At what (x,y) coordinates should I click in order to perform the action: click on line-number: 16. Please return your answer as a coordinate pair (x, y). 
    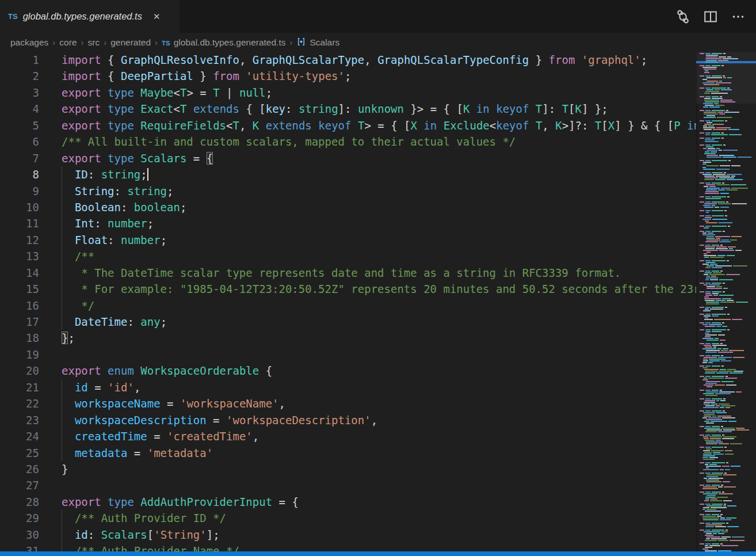
    Looking at the image, I should click on (20, 306).